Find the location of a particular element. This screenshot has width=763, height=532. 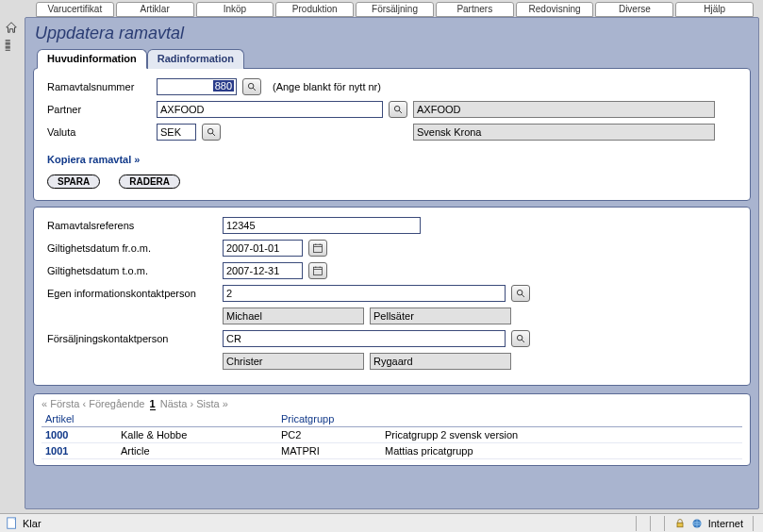

cell-pgname: Mattias pricatgrupp is located at coordinates (562, 451).